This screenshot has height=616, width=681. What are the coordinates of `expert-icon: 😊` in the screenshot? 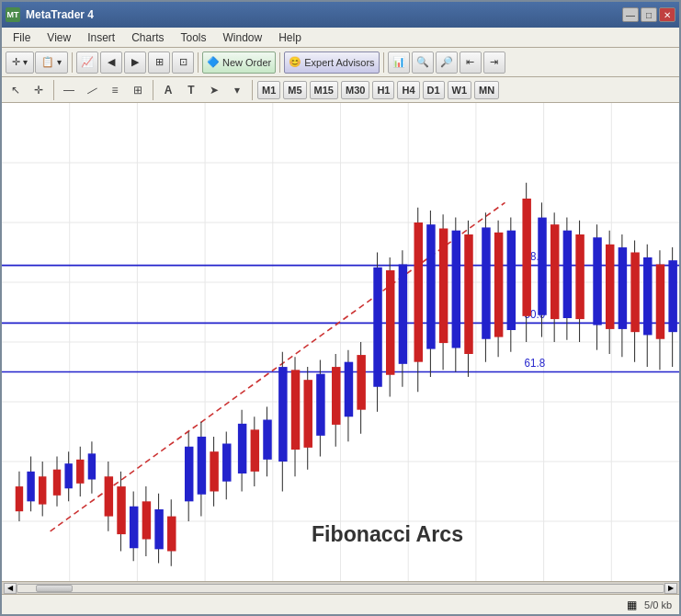 It's located at (295, 63).